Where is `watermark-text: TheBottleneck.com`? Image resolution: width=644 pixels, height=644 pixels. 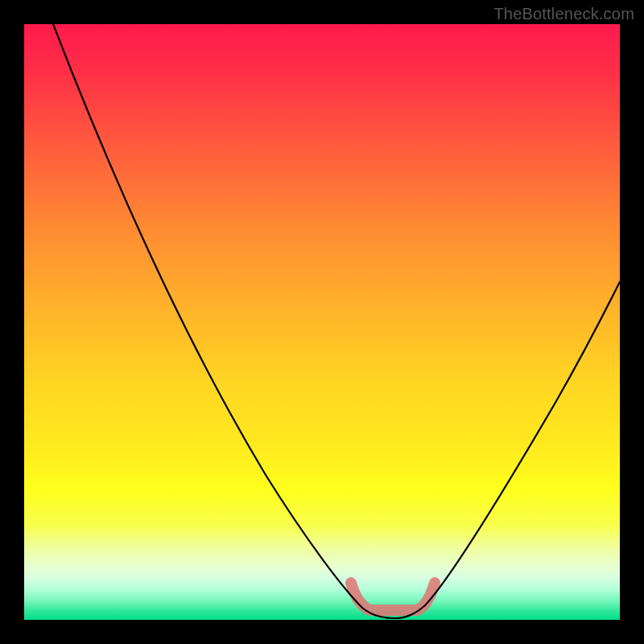 watermark-text: TheBottleneck.com is located at coordinates (564, 14).